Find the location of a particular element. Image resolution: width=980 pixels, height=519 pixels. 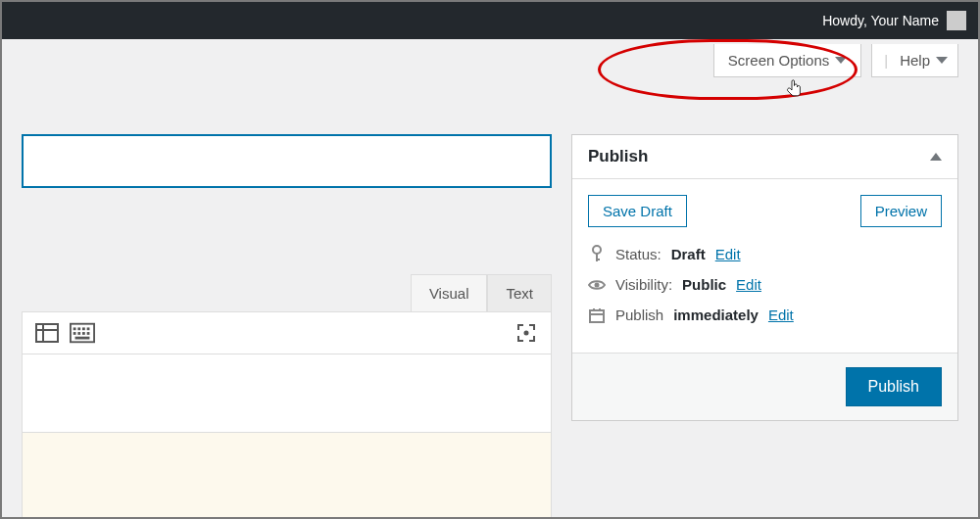

screen-meta-links: Screen Options | Help is located at coordinates (836, 61).